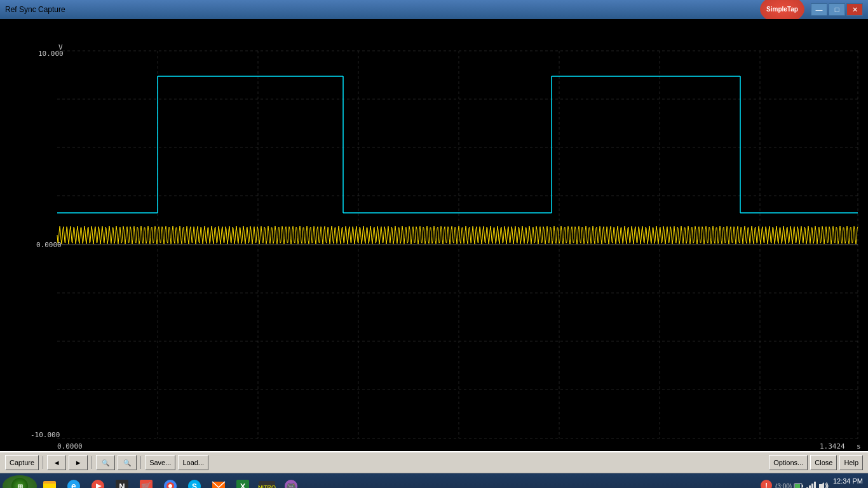 The image size is (868, 488). What do you see at coordinates (434, 480) in the screenshot?
I see `taskbar: ⊞ e N 🛒` at bounding box center [434, 480].